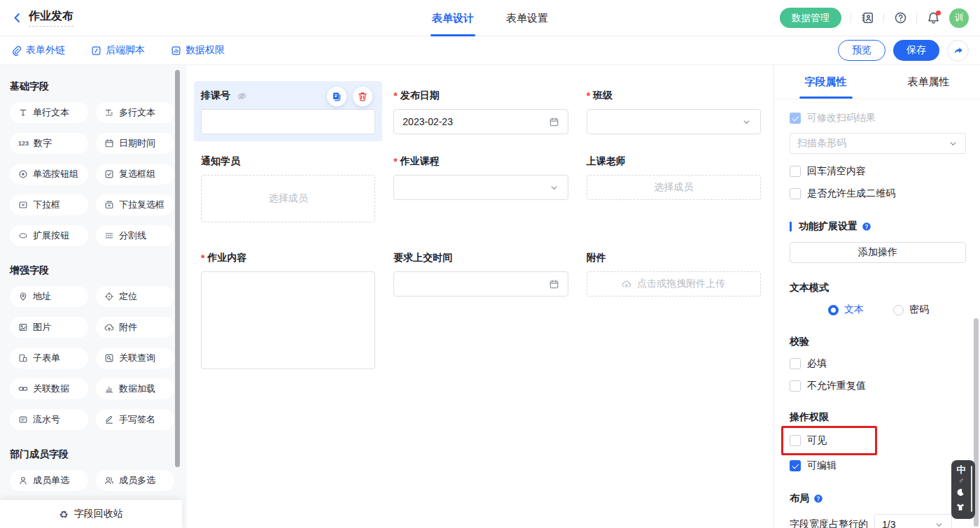 This screenshot has height=528, width=980. What do you see at coordinates (135, 358) in the screenshot?
I see `sidebar-item-linked-query: 关联查询` at bounding box center [135, 358].